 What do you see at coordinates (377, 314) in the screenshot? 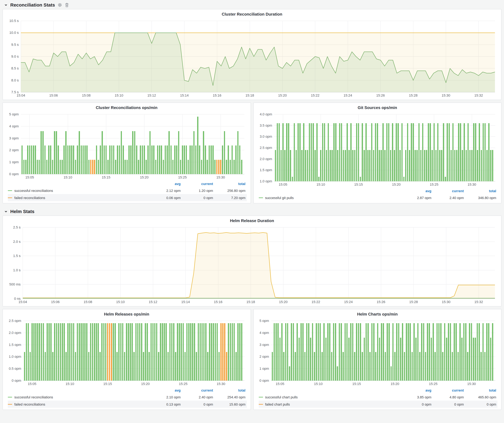
I see `panel-title: Helm Charts ops/min` at bounding box center [377, 314].